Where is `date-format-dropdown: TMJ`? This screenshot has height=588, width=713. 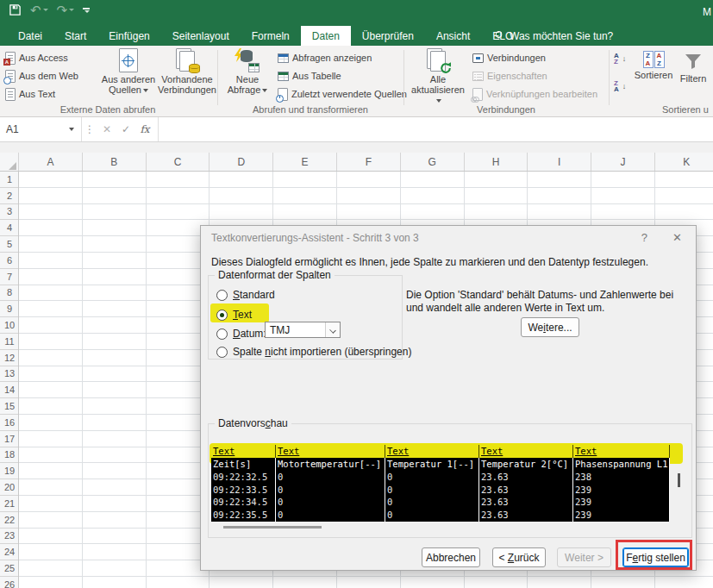 date-format-dropdown: TMJ is located at coordinates (303, 329).